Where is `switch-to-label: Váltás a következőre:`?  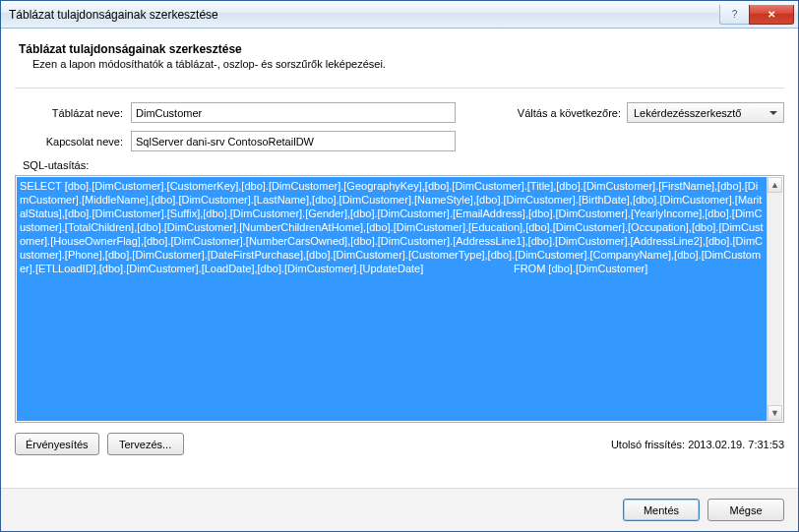 switch-to-label: Váltás a következőre: is located at coordinates (569, 113).